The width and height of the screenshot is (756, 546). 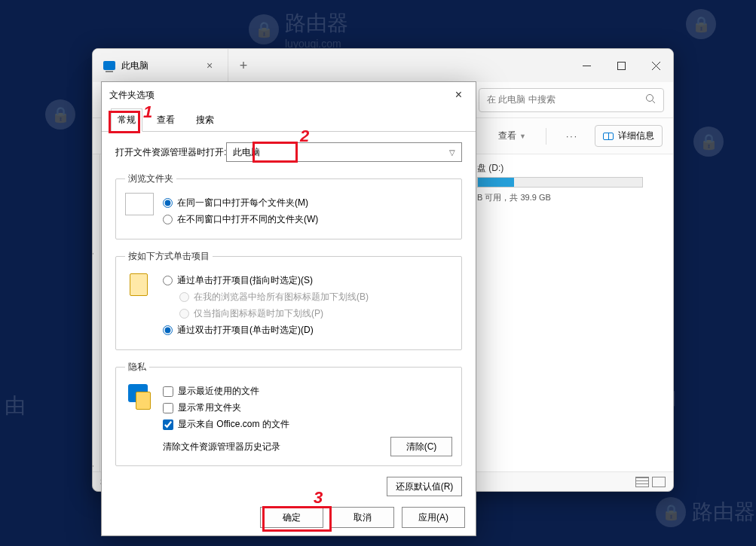 I want to click on double-click-radio: 通过双击打开项目(单击时选定)(D), so click(x=308, y=330).